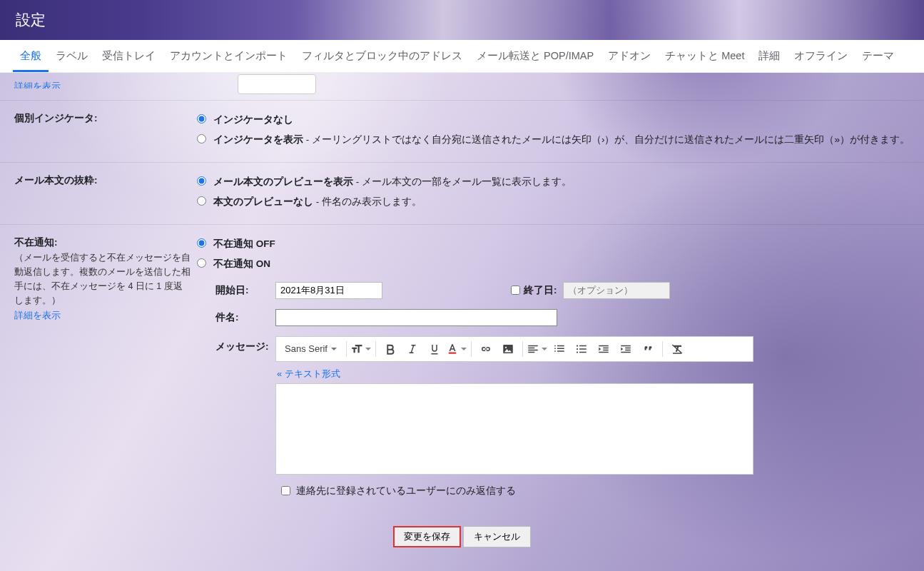 The height and width of the screenshot is (571, 924). What do you see at coordinates (514, 349) in the screenshot?
I see `editor-toolbar: Sans Serif` at bounding box center [514, 349].